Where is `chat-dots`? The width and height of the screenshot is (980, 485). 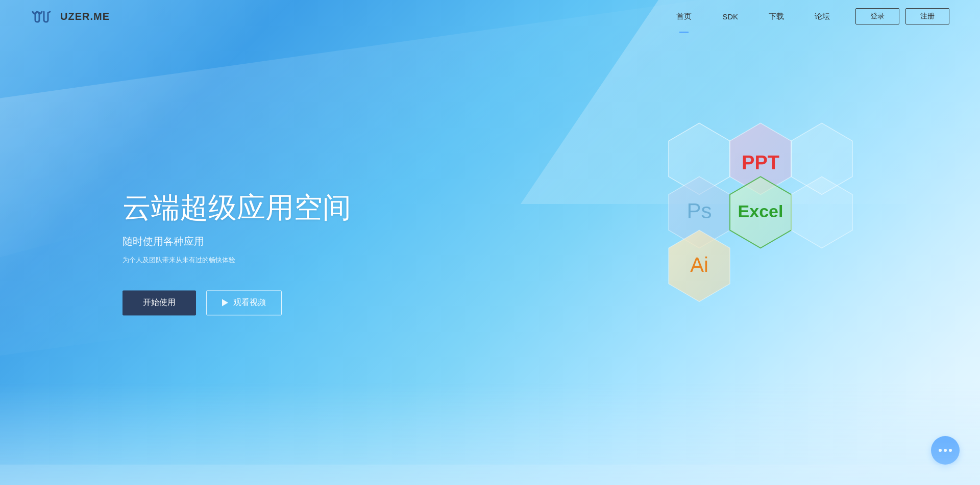 chat-dots is located at coordinates (945, 450).